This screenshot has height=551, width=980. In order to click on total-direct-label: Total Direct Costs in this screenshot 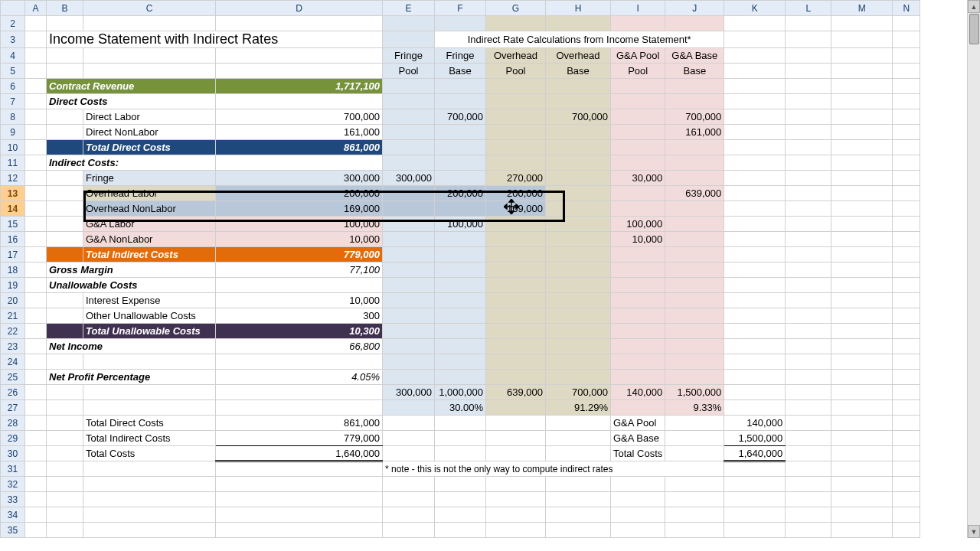, I will do `click(150, 148)`.